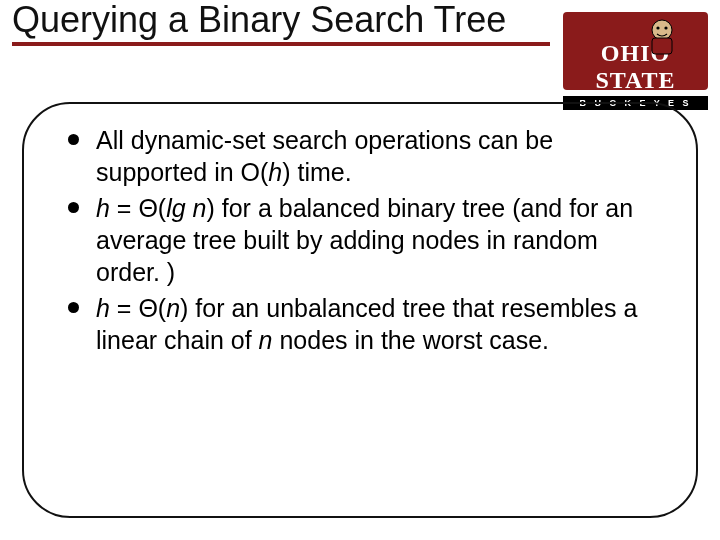  I want to click on bullet-2: h = Θ(lg n) for a balanced binary tree (…, so click(365, 240).